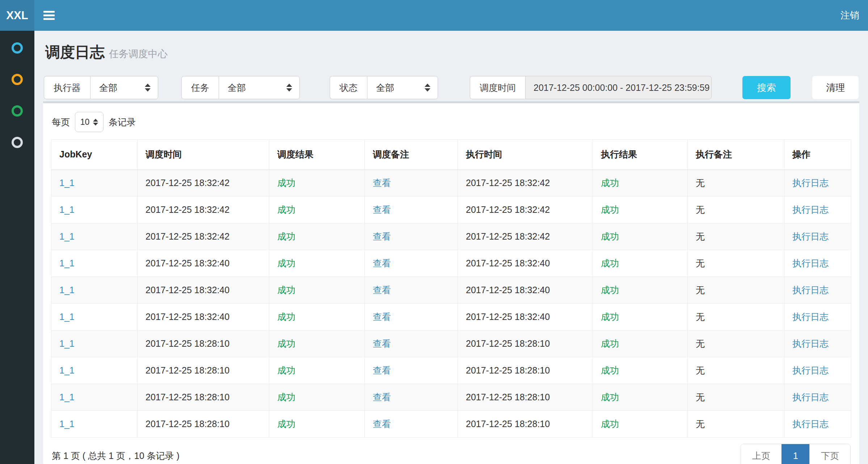 The image size is (868, 464). What do you see at coordinates (259, 88) in the screenshot?
I see `job-filter-select: 全部` at bounding box center [259, 88].